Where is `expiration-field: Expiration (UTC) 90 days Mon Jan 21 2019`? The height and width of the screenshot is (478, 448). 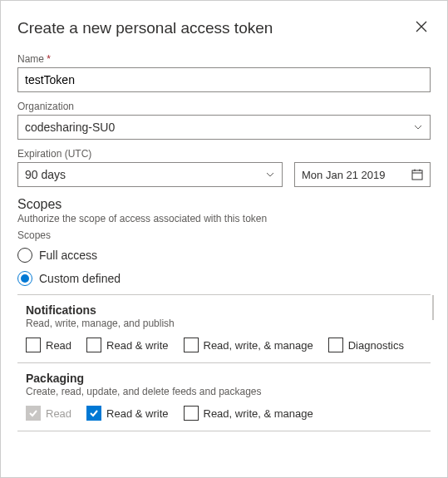 expiration-field: Expiration (UTC) 90 days Mon Jan 21 2019 is located at coordinates (224, 168).